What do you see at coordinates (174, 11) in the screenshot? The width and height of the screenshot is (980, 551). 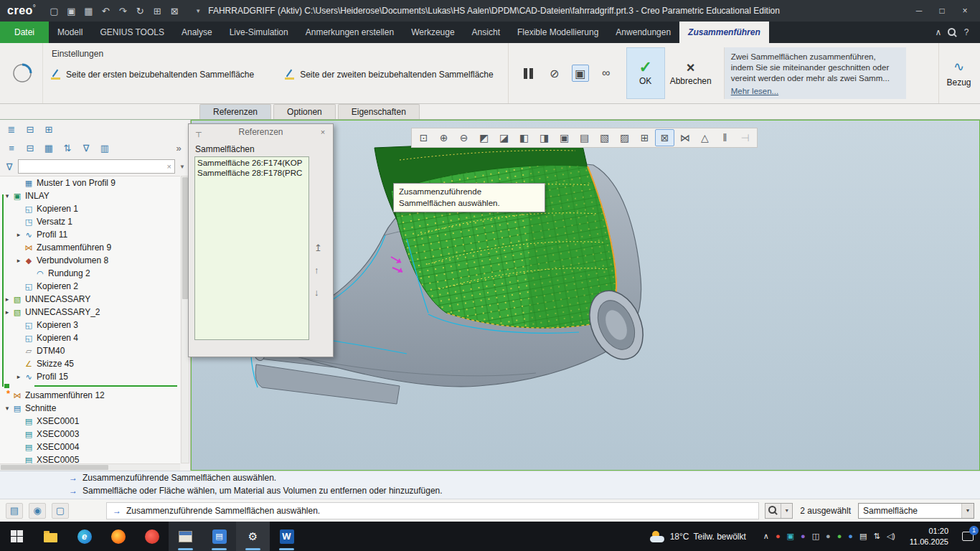 I see `close-window-icon: ⊠` at bounding box center [174, 11].